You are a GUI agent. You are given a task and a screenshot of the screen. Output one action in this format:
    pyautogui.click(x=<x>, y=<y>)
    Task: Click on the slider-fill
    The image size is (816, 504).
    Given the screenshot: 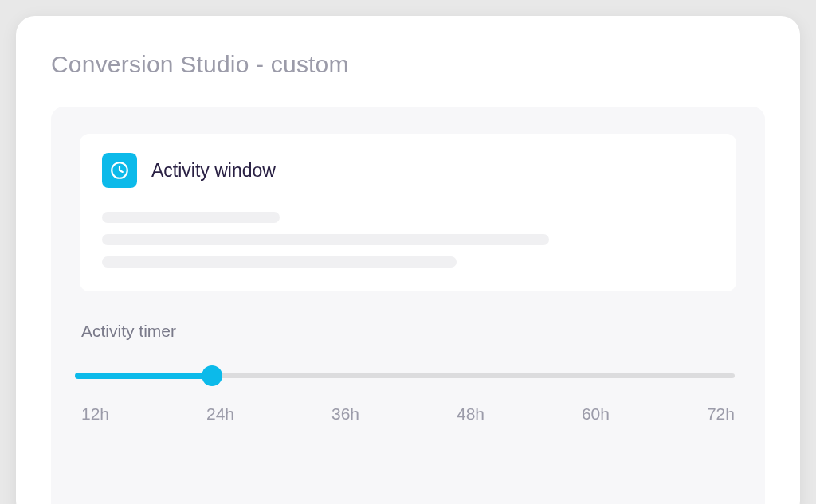 What is the action you would take?
    pyautogui.click(x=143, y=376)
    